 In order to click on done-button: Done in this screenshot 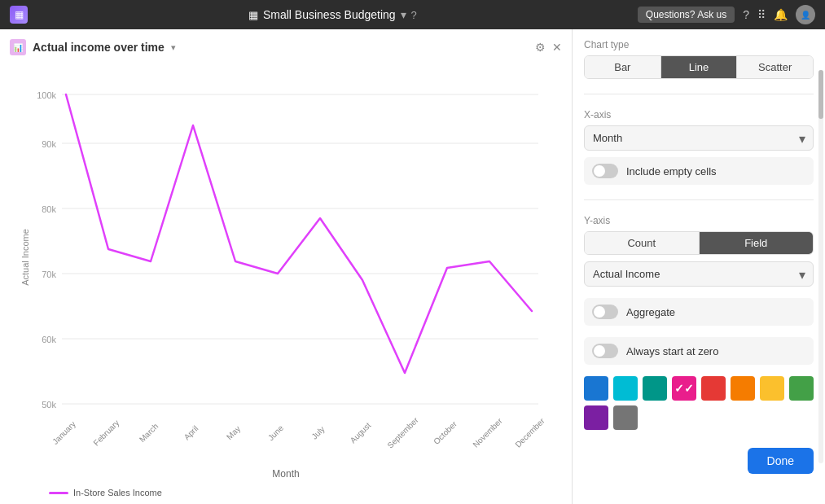, I will do `click(780, 461)`.